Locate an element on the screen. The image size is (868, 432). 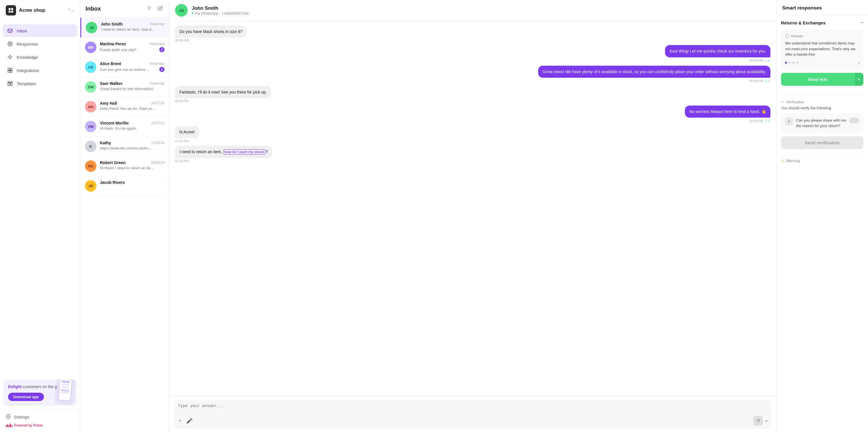
message-bubble: No worries! Always here to lend a hand. … is located at coordinates (728, 112).